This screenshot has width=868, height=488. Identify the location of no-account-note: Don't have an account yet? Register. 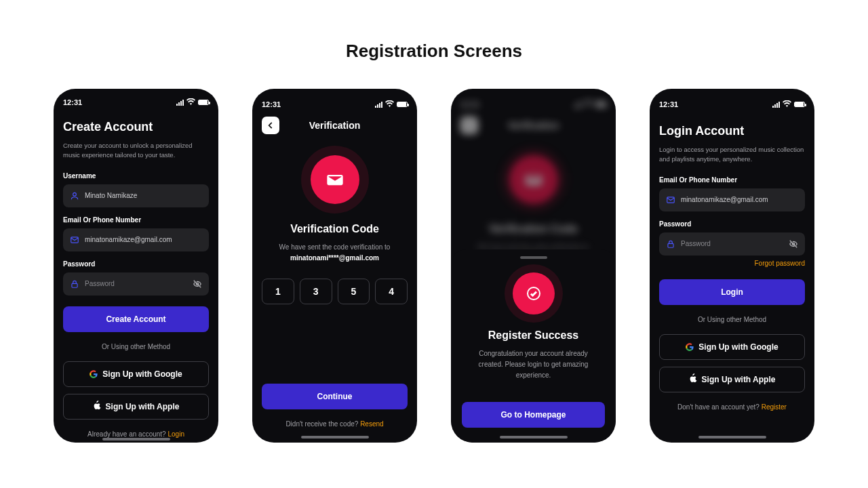
(732, 407).